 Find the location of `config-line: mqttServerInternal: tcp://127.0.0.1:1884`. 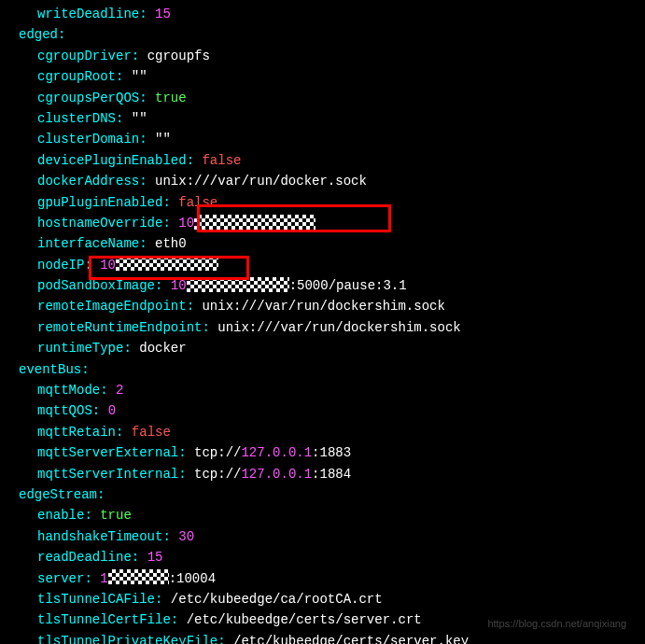

config-line: mqttServerInternal: tcp://127.0.0.1:1884 is located at coordinates (323, 474).